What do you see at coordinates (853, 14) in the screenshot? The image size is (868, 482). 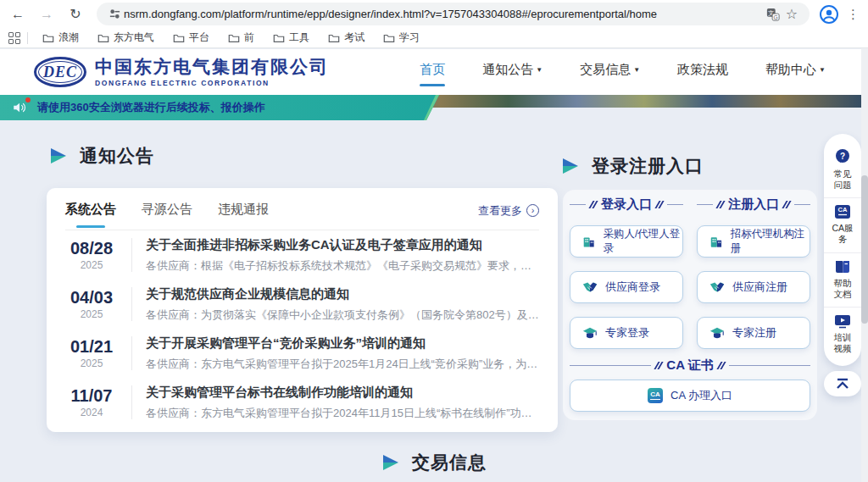 I see `browser-menu-icon: ⋮` at bounding box center [853, 14].